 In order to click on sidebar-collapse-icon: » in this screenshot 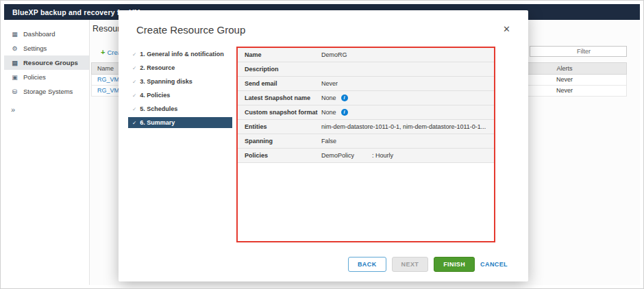, I will do `click(50, 110)`.